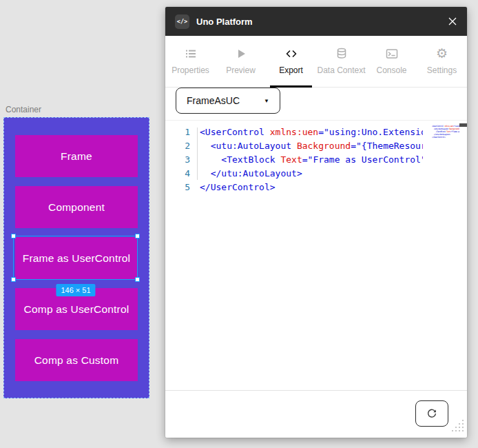 Image resolution: width=478 pixels, height=448 pixels. I want to click on bottom-bar, so click(316, 414).